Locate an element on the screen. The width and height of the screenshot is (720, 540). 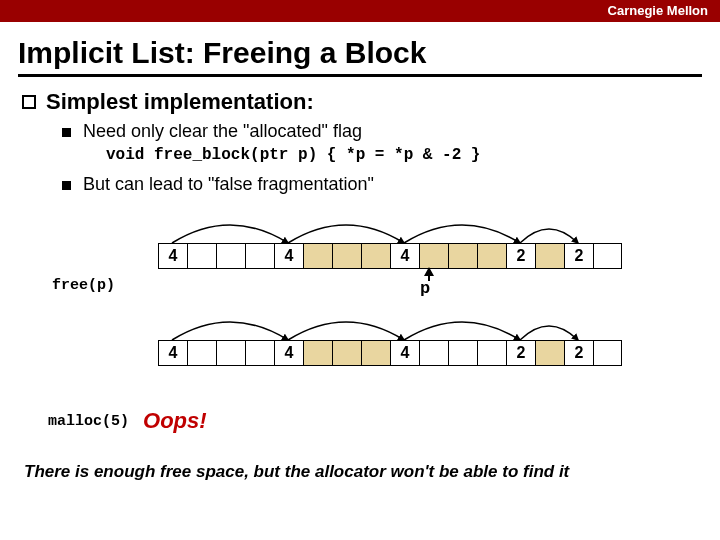
diagram-after: 44422 is located at coordinates (360, 345).